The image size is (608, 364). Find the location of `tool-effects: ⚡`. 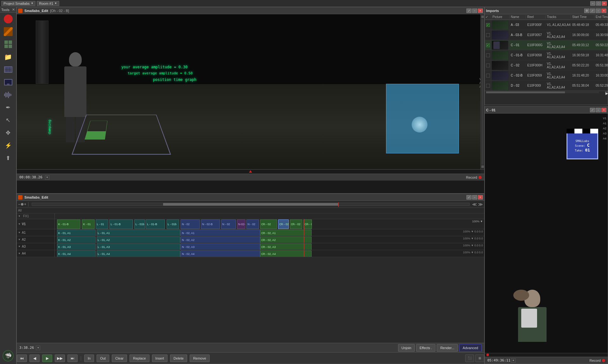

tool-effects: ⚡ is located at coordinates (8, 145).